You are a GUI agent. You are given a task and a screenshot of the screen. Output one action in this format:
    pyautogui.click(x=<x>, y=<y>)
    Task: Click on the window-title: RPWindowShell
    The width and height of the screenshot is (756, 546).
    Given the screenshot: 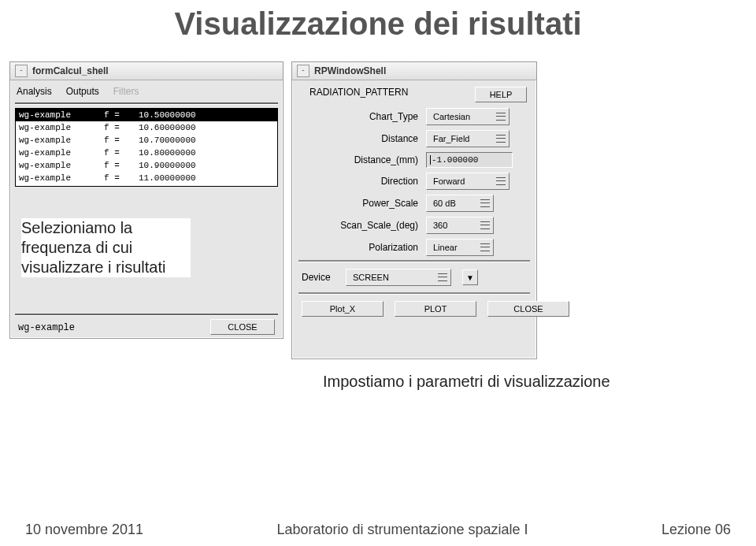 What is the action you would take?
    pyautogui.click(x=350, y=71)
    